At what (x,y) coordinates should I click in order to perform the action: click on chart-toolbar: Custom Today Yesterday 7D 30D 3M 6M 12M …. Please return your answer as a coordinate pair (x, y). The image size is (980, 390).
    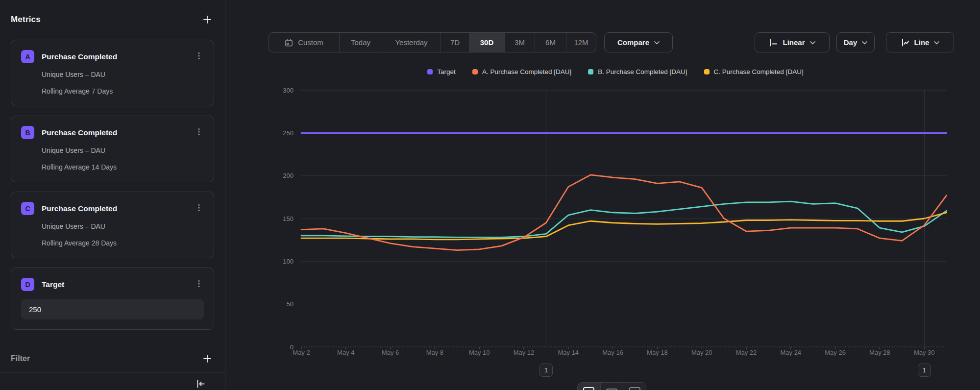
    Looking at the image, I should click on (603, 42).